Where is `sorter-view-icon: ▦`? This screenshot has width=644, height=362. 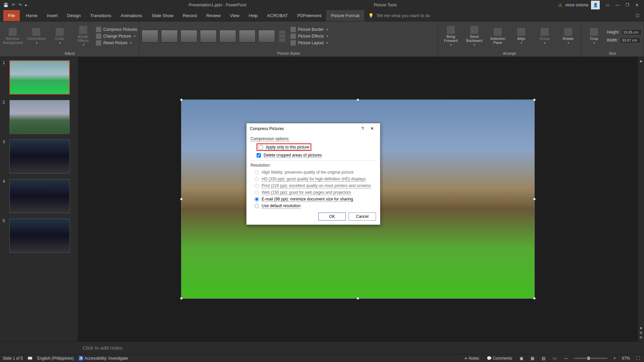 sorter-view-icon: ▦ is located at coordinates (533, 358).